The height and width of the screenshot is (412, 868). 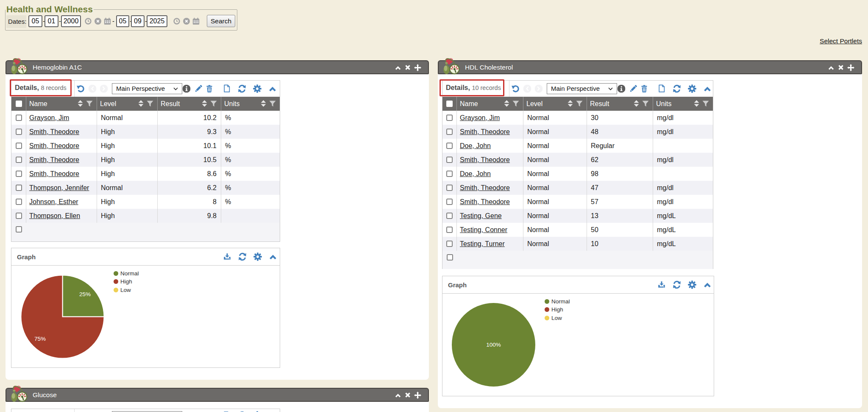 What do you see at coordinates (85, 294) in the screenshot?
I see `svg-text: 25%` at bounding box center [85, 294].